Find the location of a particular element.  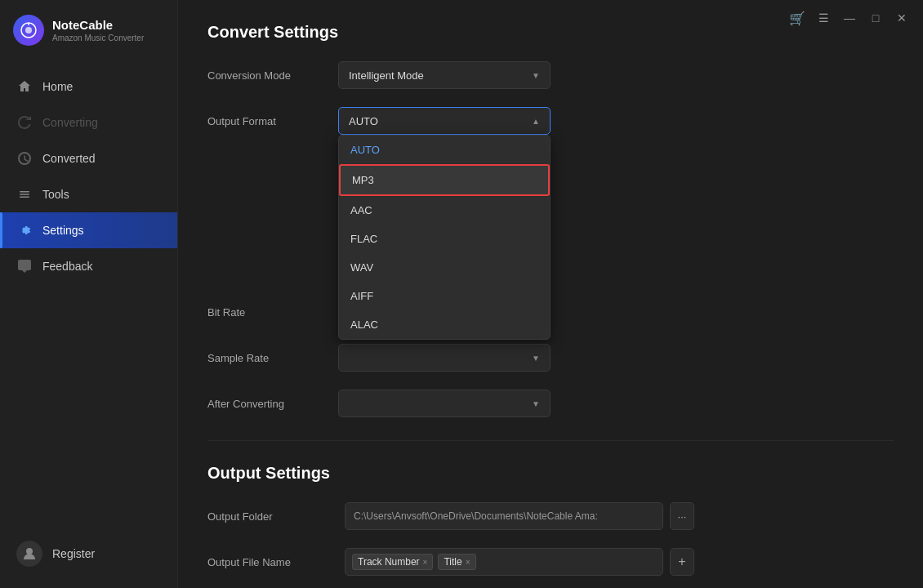

app-logo: NoteCable Amazon Music Converter is located at coordinates (88, 31).